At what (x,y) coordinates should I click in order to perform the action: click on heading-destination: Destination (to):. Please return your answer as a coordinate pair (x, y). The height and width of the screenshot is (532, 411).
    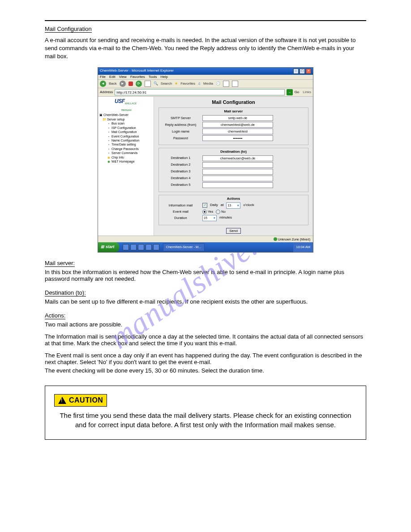
    Looking at the image, I should click on (65, 293).